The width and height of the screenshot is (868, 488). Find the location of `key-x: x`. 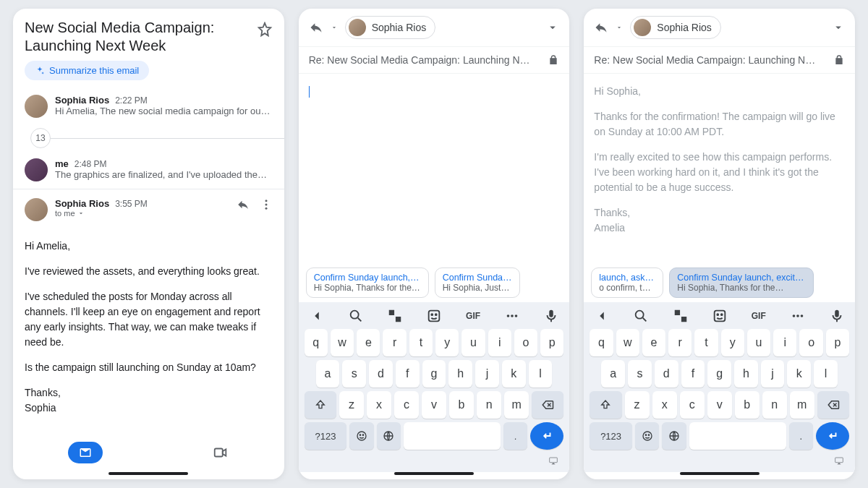

key-x: x is located at coordinates (379, 405).